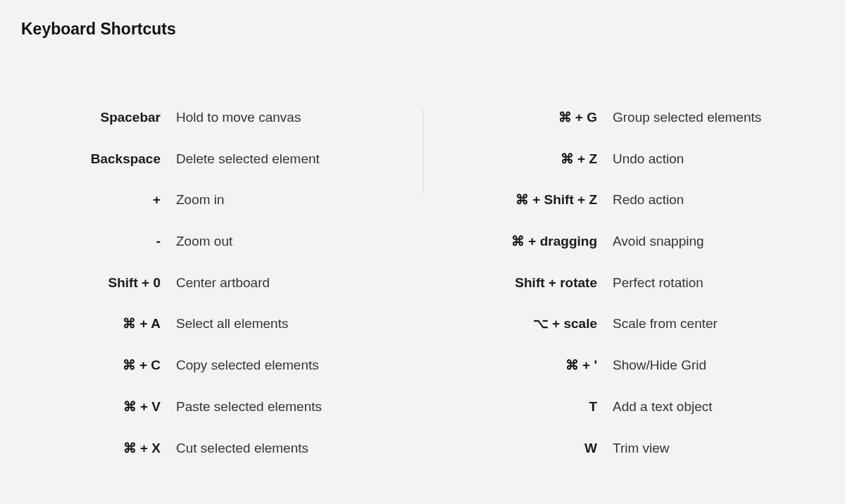  Describe the element at coordinates (630, 366) in the screenshot. I see `shortcut-row: ⌘ + ' Show/Hide Grid` at that location.